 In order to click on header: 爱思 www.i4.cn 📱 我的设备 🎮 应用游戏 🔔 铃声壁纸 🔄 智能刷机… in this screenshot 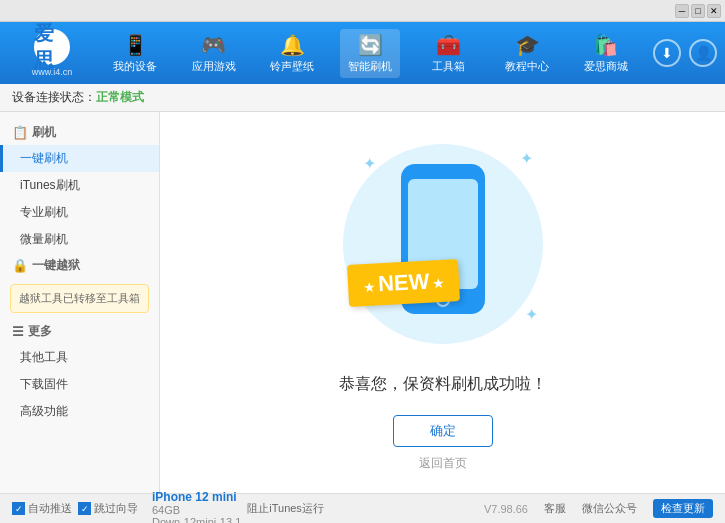, I will do `click(362, 53)`.